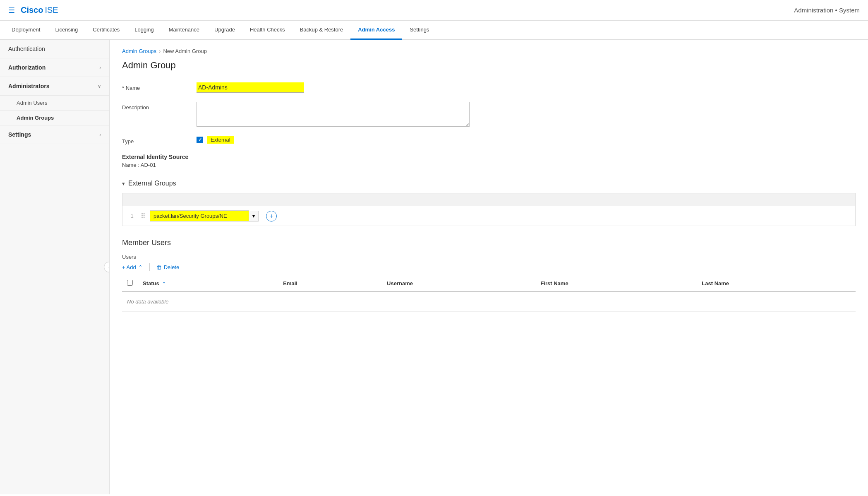 This screenshot has width=868, height=496. I want to click on tab-licensing: Licensing, so click(66, 30).